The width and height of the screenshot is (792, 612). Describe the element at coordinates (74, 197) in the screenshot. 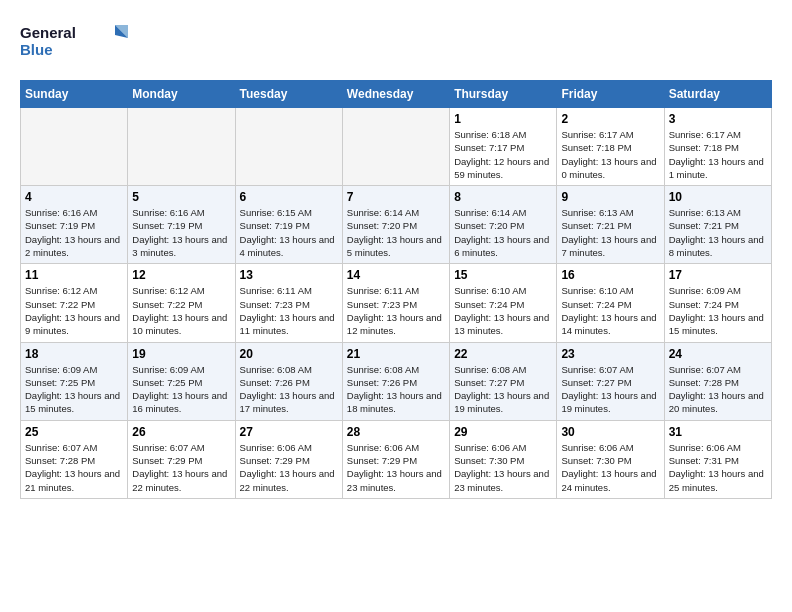

I see `day-number: 4` at that location.